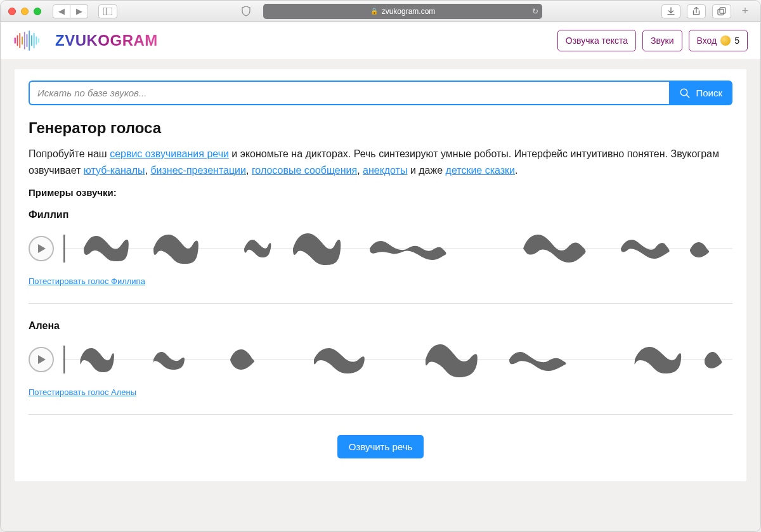 Image resolution: width=761 pixels, height=532 pixels. What do you see at coordinates (246, 11) in the screenshot?
I see `privacy-shield-icon` at bounding box center [246, 11].